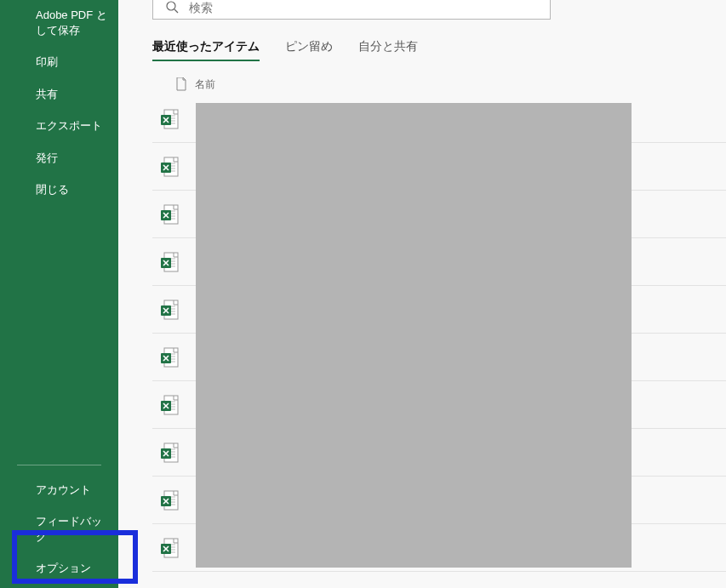 Image resolution: width=726 pixels, height=588 pixels. Describe the element at coordinates (60, 521) in the screenshot. I see `sidebar-bottom-group: アカウント フィードバック オプション` at that location.